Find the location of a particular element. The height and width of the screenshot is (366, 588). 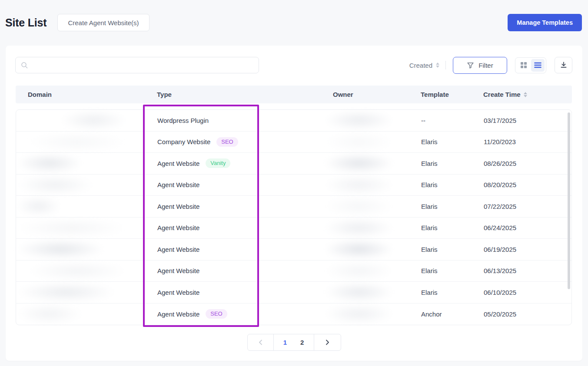

pagination: 1 2 is located at coordinates (294, 342).